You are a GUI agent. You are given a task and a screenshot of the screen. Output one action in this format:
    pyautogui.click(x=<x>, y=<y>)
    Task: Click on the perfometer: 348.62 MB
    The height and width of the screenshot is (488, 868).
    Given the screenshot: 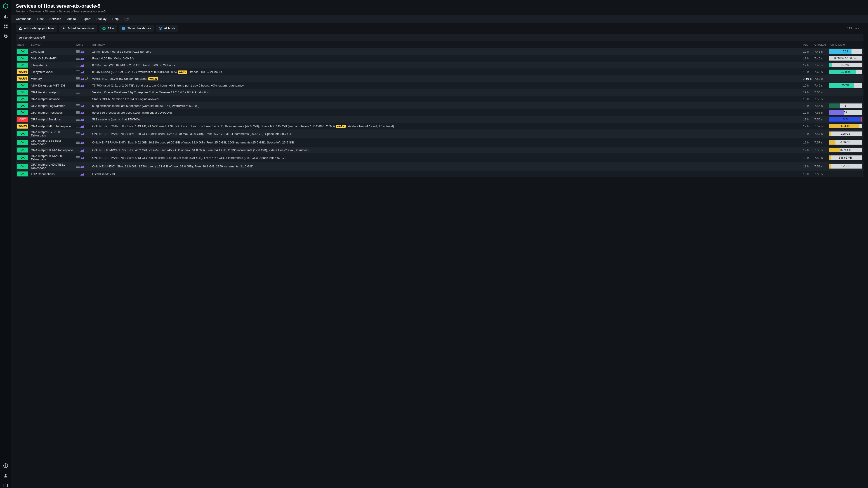 What is the action you would take?
    pyautogui.click(x=845, y=158)
    